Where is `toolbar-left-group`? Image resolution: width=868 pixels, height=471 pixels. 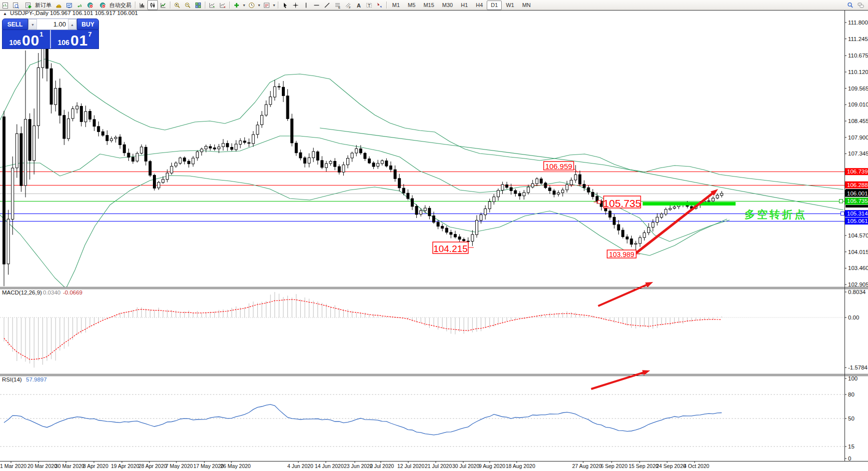
toolbar-left-group is located at coordinates (10, 5).